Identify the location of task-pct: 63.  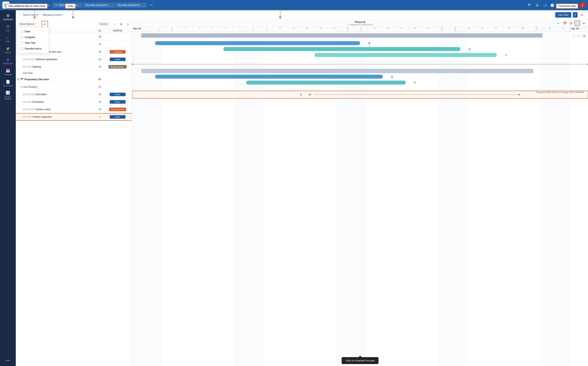
(100, 79).